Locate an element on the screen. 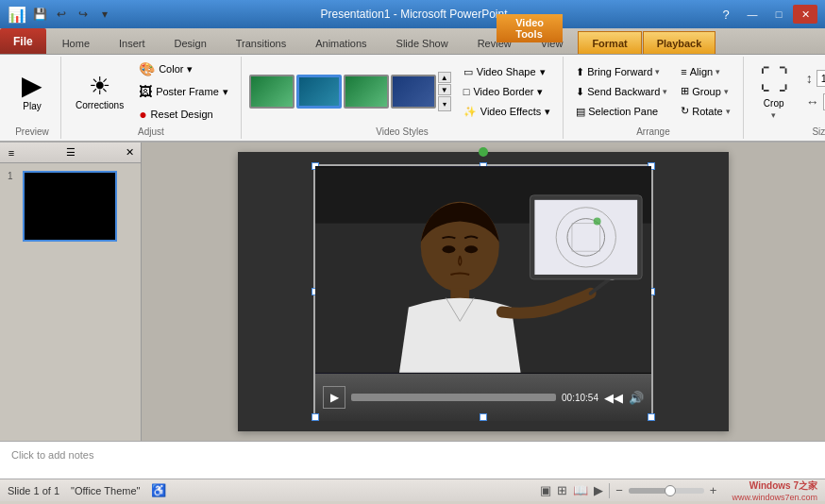  adjust-sub-group: 🎨 Color ▾ 🖼 Poster Frame ▾ ● Reset Desig… is located at coordinates (183, 92).